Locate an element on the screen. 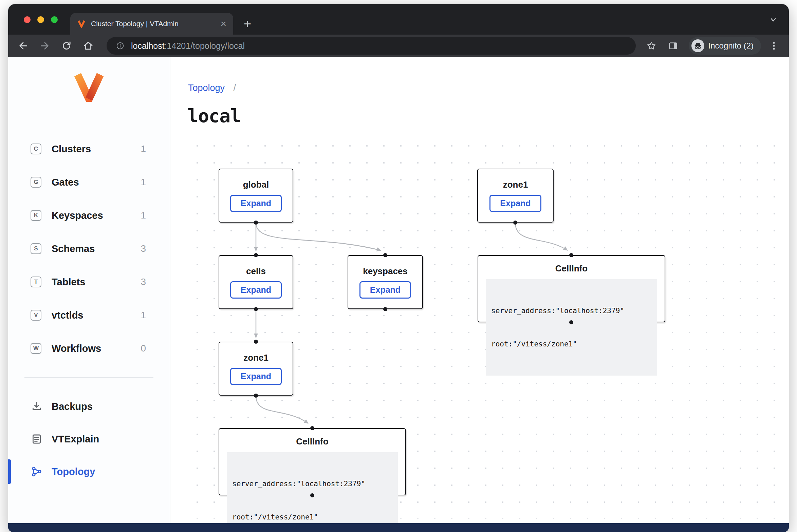  clusters-count: 1 is located at coordinates (155, 149).